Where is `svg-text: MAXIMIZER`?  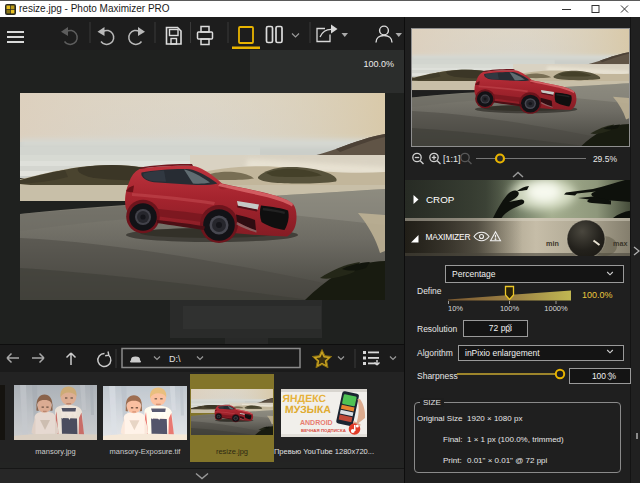
svg-text: MAXIMIZER is located at coordinates (448, 237).